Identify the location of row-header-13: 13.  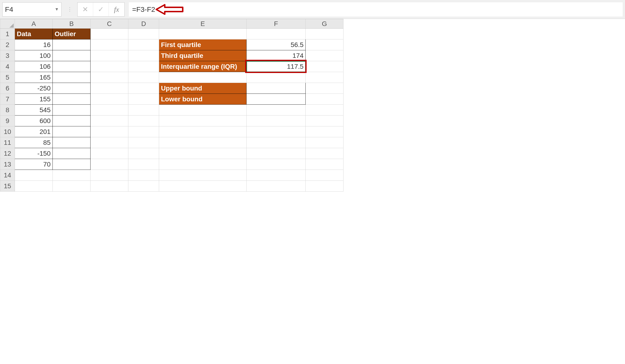
(7, 165).